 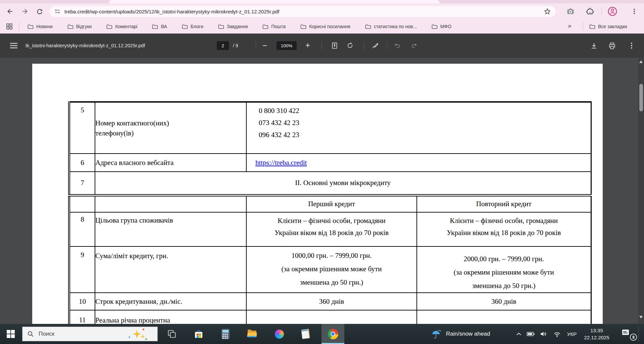 I want to click on value-cell: 2000,00 грн. – 7999,00 грн.(за окремим р…, so click(x=504, y=270).